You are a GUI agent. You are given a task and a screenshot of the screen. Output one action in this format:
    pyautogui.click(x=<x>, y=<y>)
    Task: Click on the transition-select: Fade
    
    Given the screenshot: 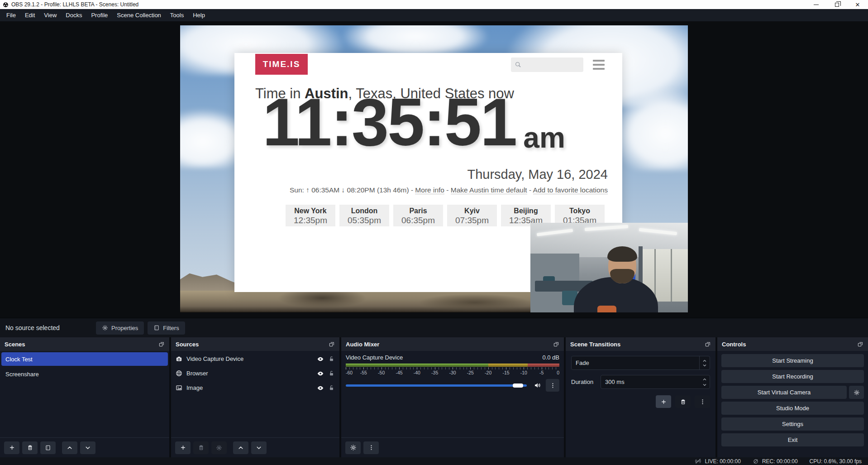 What is the action you would take?
    pyautogui.click(x=641, y=363)
    